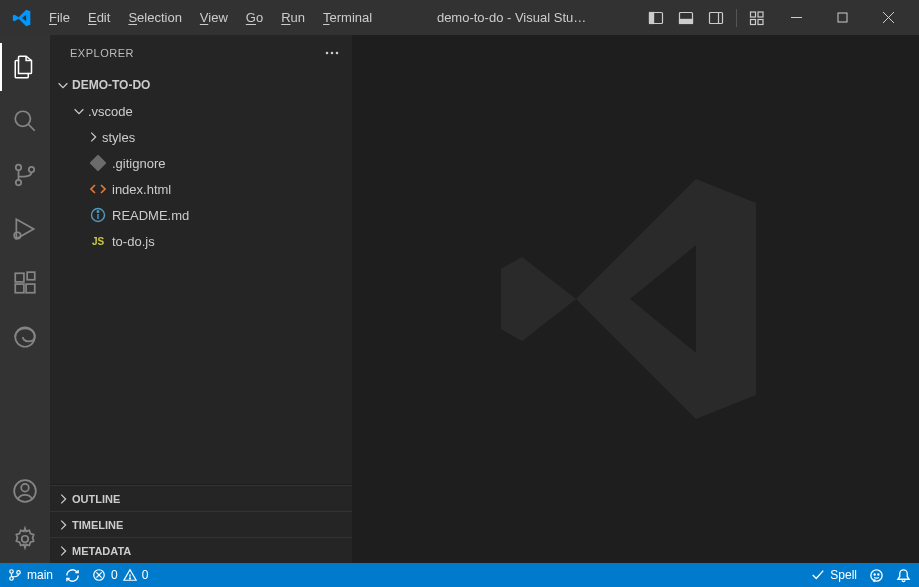  Describe the element at coordinates (876, 576) in the screenshot. I see `status-feedback` at that location.